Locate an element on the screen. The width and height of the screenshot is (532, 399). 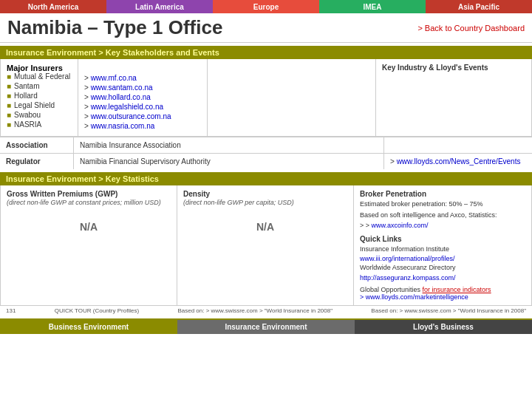
major-insurers-title: Major Insurers is located at coordinates (39, 68).